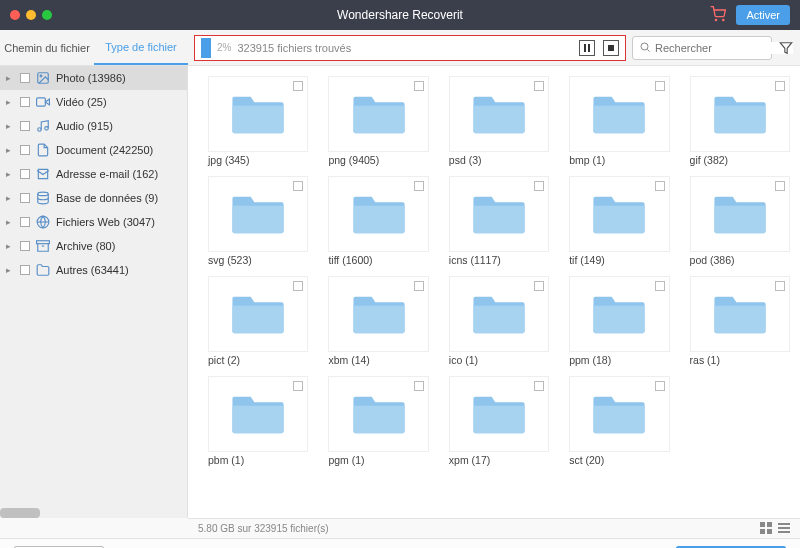 Image resolution: width=800 pixels, height=548 pixels. Describe the element at coordinates (258, 321) in the screenshot. I see `folder-item: pict (2)` at that location.